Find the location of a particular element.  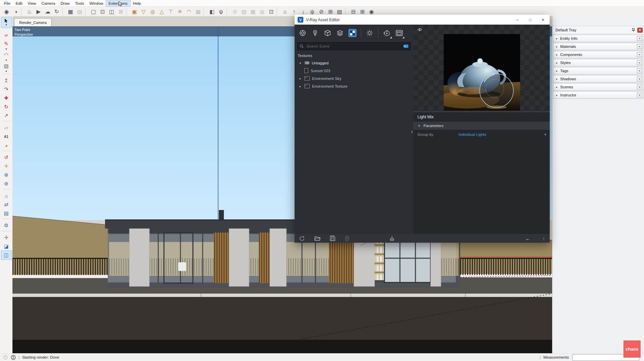

render-icon: ♨ is located at coordinates (30, 11).